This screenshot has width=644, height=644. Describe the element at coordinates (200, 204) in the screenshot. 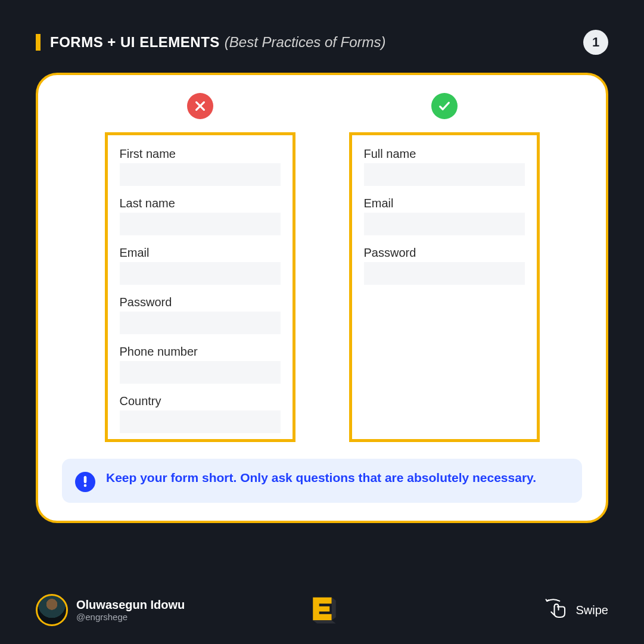

I see `field-label: Last name` at that location.